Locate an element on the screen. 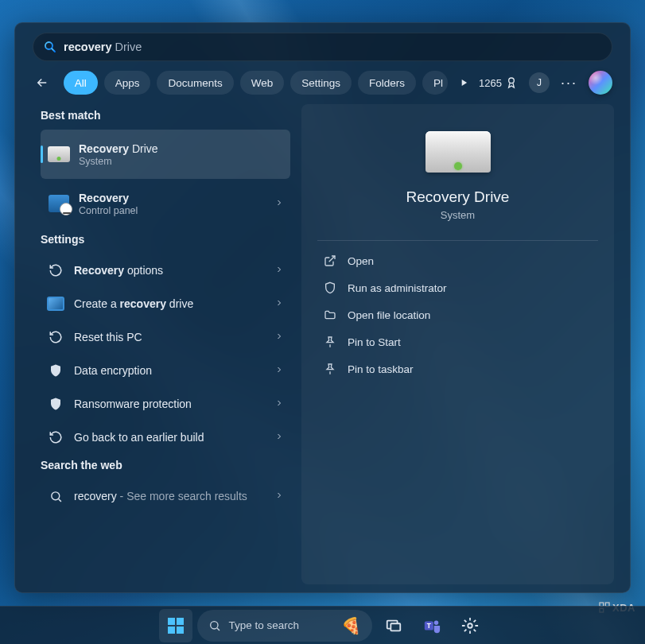 The image size is (645, 644). taskbar-task-view is located at coordinates (394, 626).